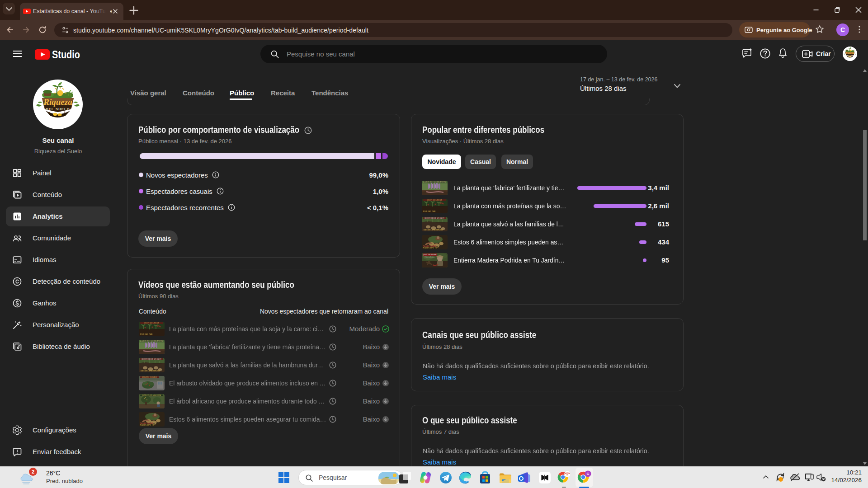 The width and height of the screenshot is (868, 488). Describe the element at coordinates (151, 395) in the screenshot. I see `svg-text: LIMPIA 97% DEL AGUA SUCIA` at that location.